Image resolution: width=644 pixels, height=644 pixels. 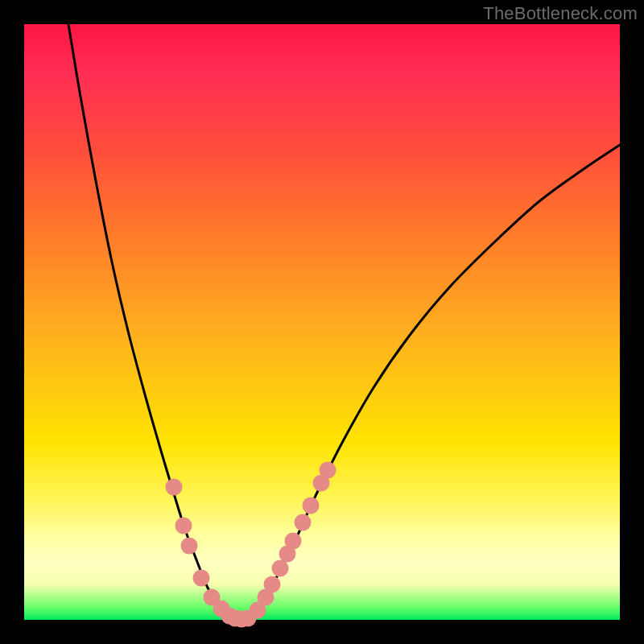 What do you see at coordinates (560, 14) in the screenshot?
I see `watermark-text: TheBottleneck.com` at bounding box center [560, 14].